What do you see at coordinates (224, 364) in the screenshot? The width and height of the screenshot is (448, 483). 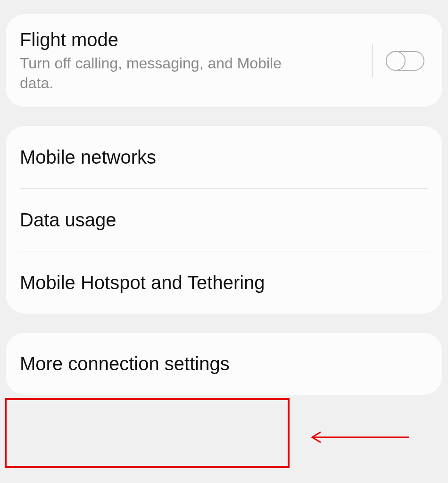 I see `more-connection-settings-label: More connection settings` at bounding box center [224, 364].